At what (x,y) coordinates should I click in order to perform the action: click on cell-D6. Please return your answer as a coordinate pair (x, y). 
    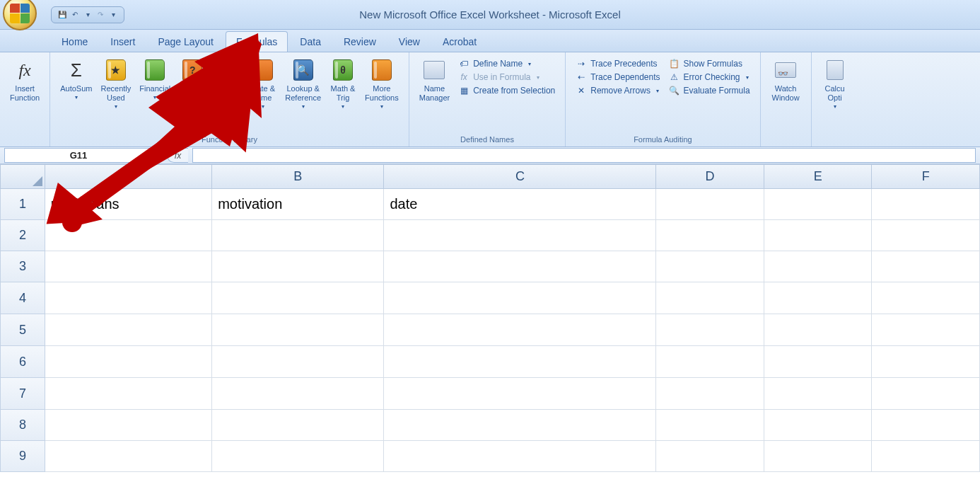
    Looking at the image, I should click on (710, 362).